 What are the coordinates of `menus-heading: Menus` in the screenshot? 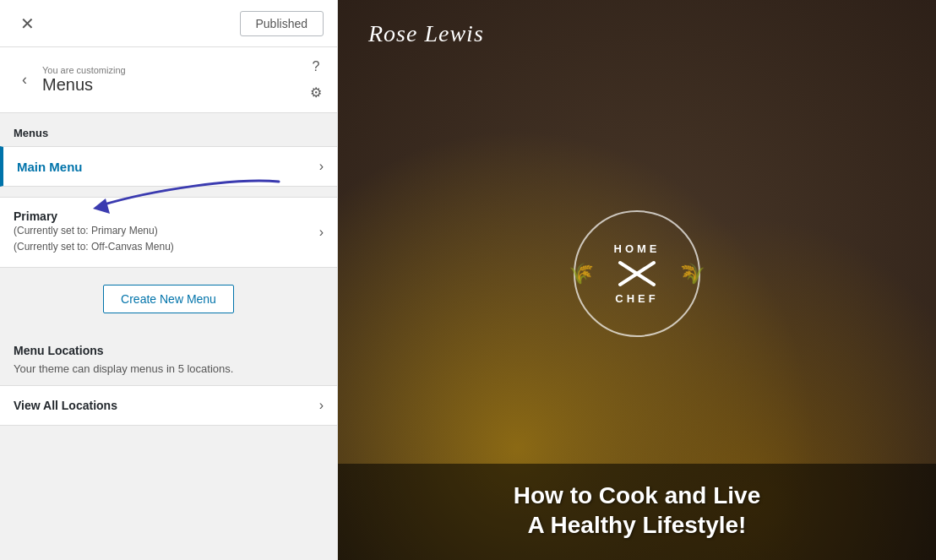 It's located at (169, 130).